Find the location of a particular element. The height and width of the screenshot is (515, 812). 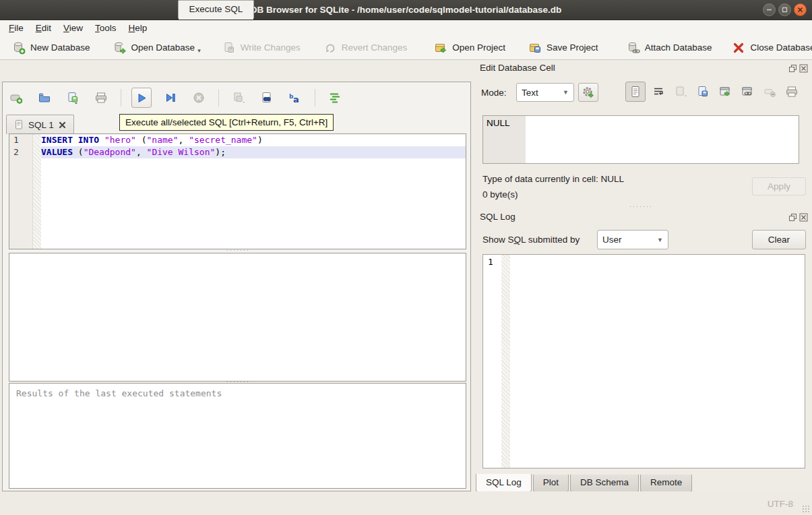

find-replace-button is located at coordinates (267, 98).